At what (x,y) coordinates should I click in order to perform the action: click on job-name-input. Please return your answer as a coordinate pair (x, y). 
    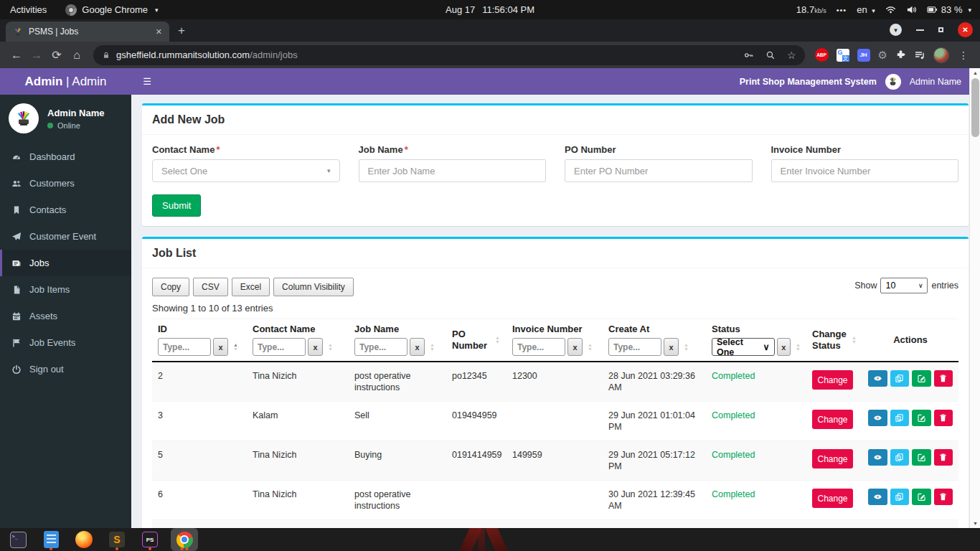
    Looking at the image, I should click on (453, 171).